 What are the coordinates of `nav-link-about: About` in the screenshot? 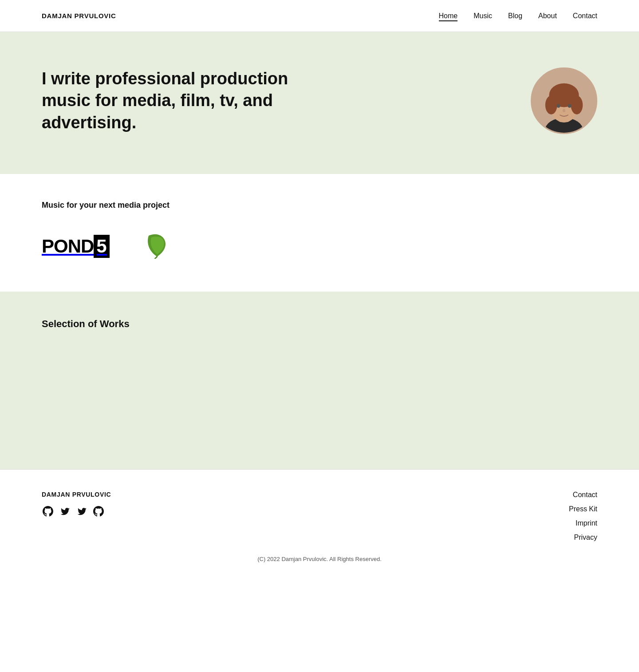 It's located at (548, 16).